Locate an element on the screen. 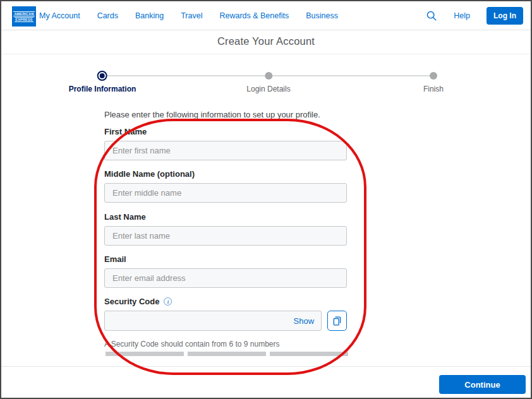  last-name-group: Last Name is located at coordinates (226, 229).